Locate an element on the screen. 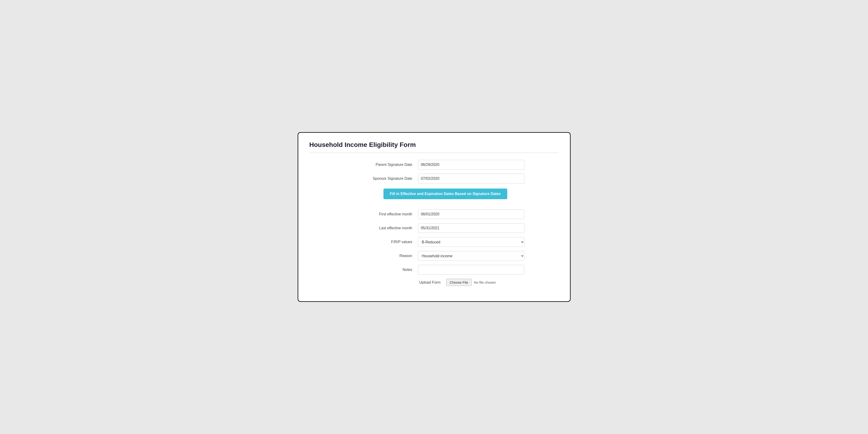  reason-label: Reason is located at coordinates (381, 256).